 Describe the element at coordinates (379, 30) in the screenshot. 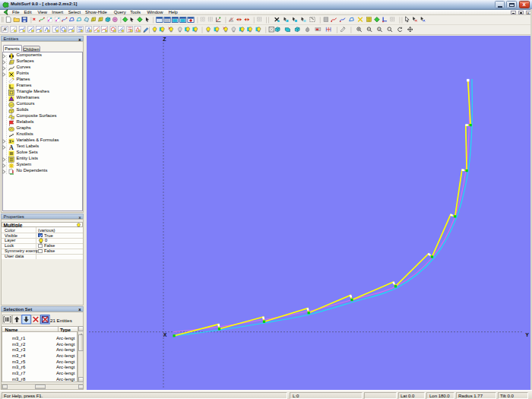

I see `svg-text: 1` at that location.